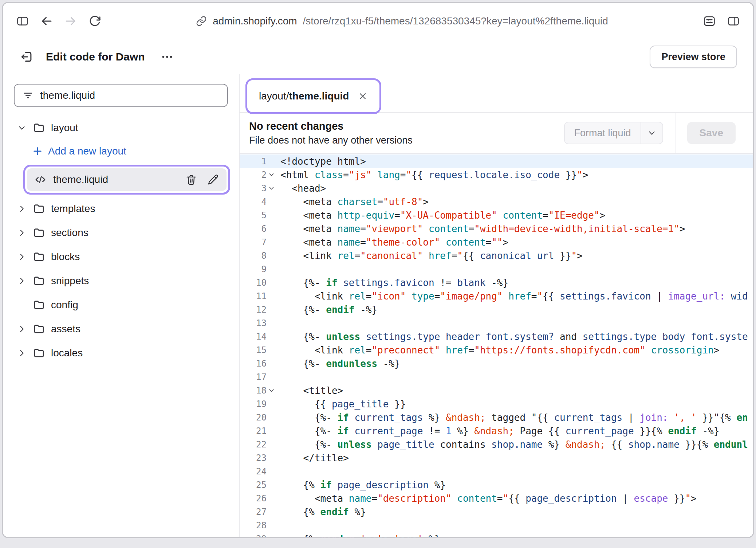  Describe the element at coordinates (258, 458) in the screenshot. I see `line-number: 23` at that location.